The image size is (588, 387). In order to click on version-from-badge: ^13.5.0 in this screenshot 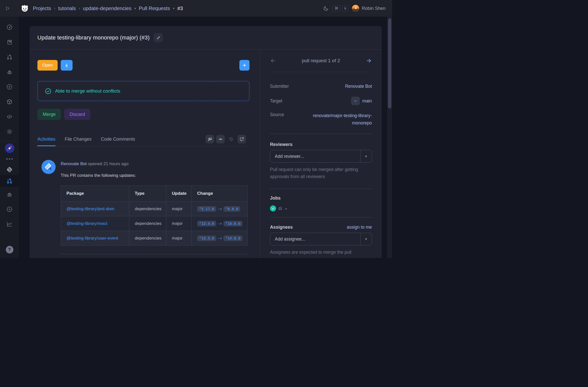, I will do `click(207, 238)`.